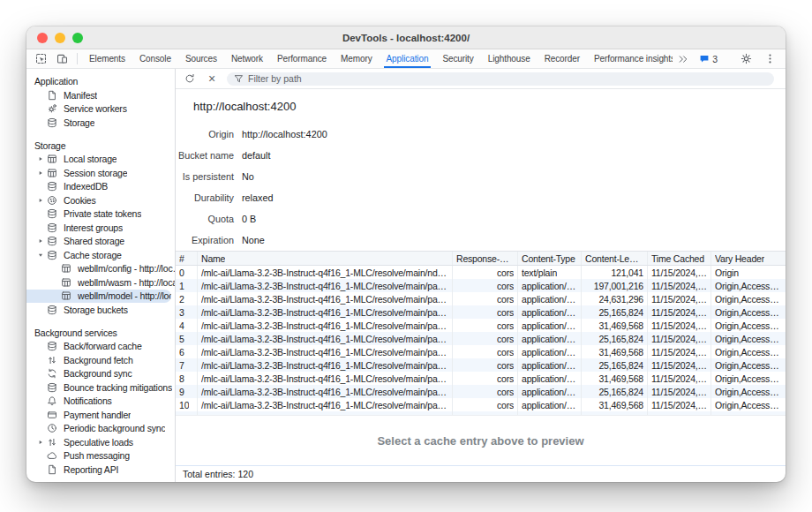 This screenshot has width=812, height=512. What do you see at coordinates (550, 312) in the screenshot?
I see `cell-content-type: application/oc…` at bounding box center [550, 312].